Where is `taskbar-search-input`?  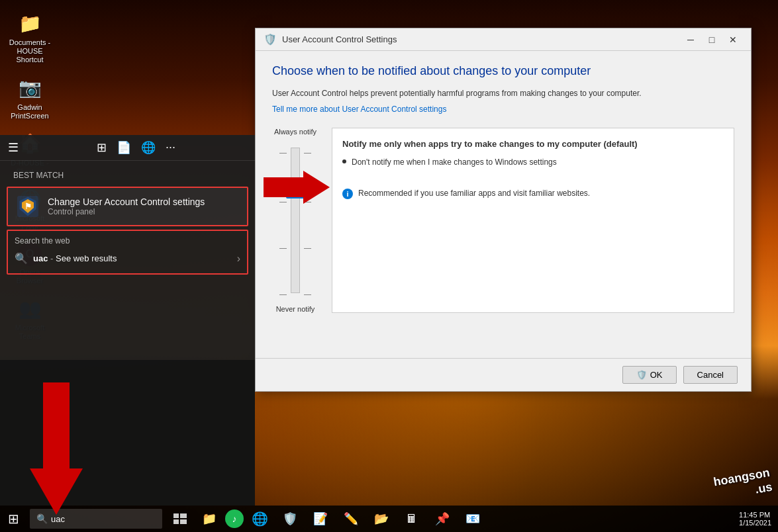
taskbar-search-input is located at coordinates (101, 519).